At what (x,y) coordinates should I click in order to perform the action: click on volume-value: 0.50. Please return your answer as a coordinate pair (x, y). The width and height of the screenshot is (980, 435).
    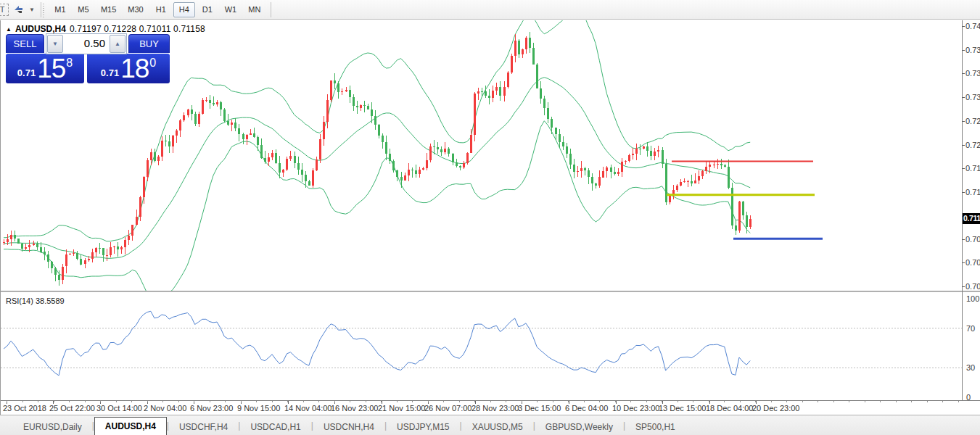
    Looking at the image, I should click on (86, 44).